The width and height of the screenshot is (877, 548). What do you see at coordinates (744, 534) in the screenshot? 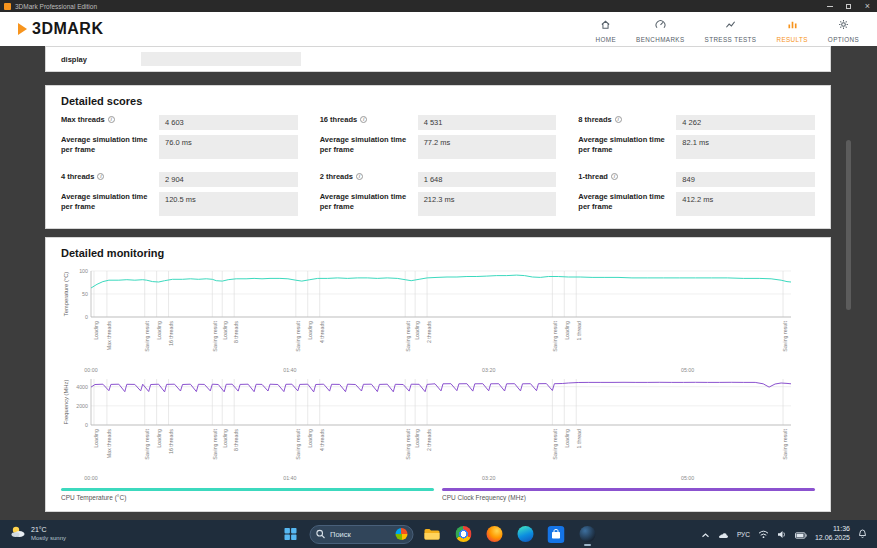
I see `keyboard-language: РУС` at bounding box center [744, 534].